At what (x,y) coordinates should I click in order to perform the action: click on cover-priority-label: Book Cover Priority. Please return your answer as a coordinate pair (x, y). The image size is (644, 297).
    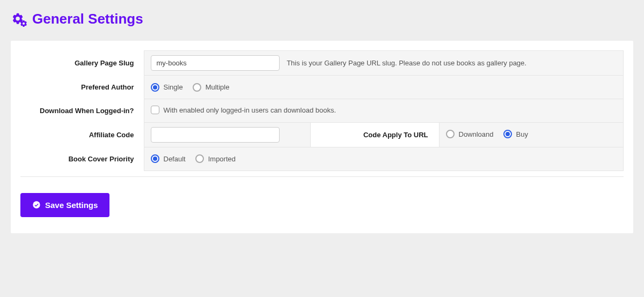
    Looking at the image, I should click on (82, 159).